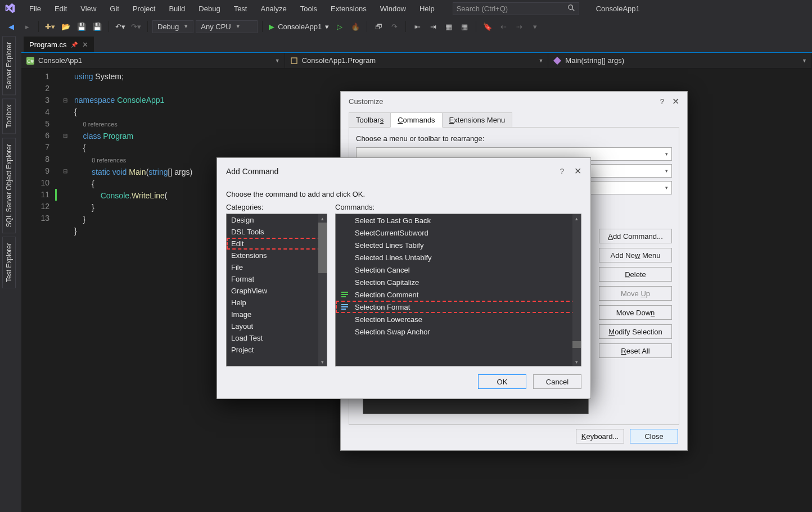 This screenshot has height=512, width=812. What do you see at coordinates (349, 8) in the screenshot?
I see `menu-extensions: Extensions` at bounding box center [349, 8].